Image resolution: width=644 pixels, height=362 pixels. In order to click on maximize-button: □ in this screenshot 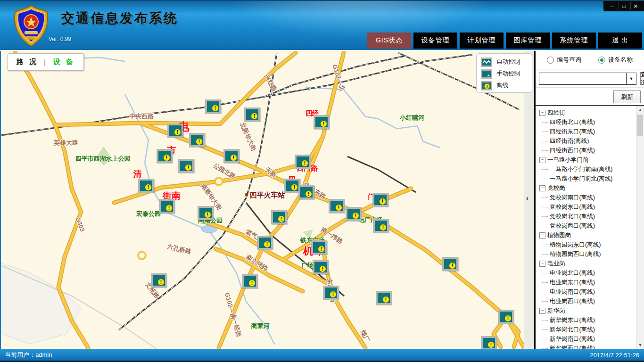, I will do `click(623, 6)`.